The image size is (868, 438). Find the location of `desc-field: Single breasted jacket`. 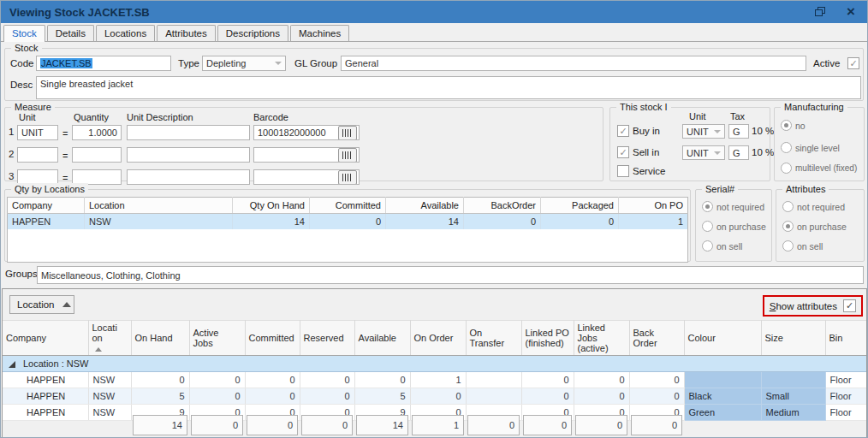

desc-field: Single breasted jacket is located at coordinates (449, 87).